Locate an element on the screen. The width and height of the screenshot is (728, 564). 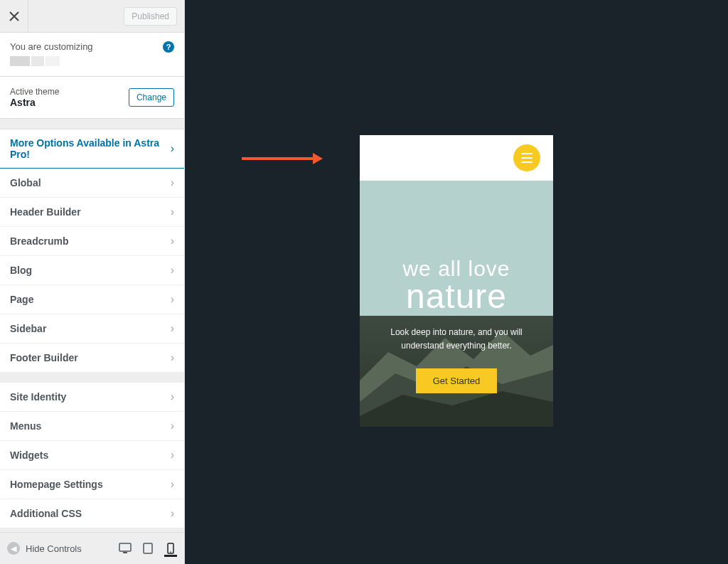
hide-controls-label: Hide Controls is located at coordinates (54, 549).